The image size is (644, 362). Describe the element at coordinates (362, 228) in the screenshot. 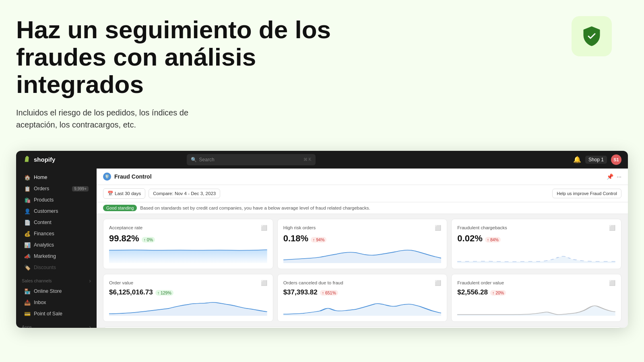

I see `stat-label-high-risk: High risk orders ⬜` at that location.